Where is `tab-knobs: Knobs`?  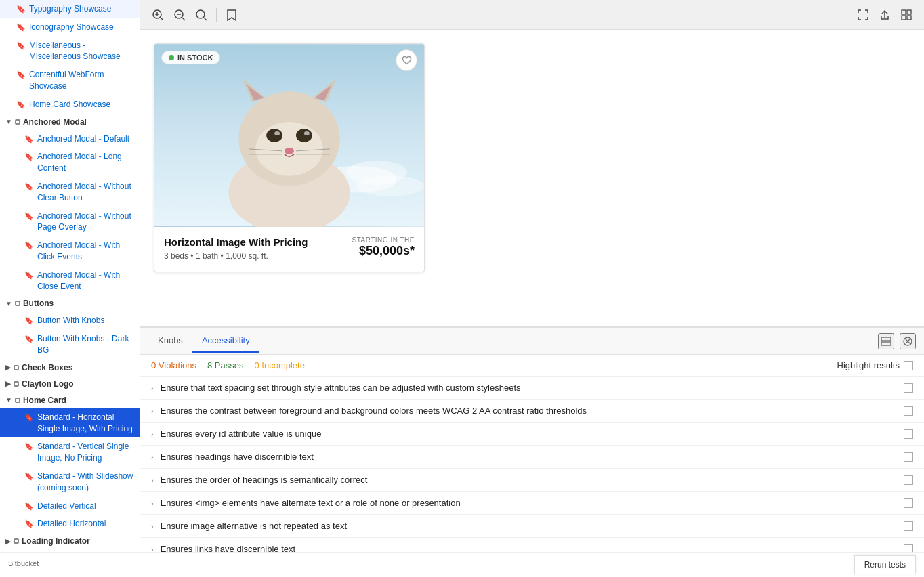
tab-knobs: Knobs is located at coordinates (171, 341).